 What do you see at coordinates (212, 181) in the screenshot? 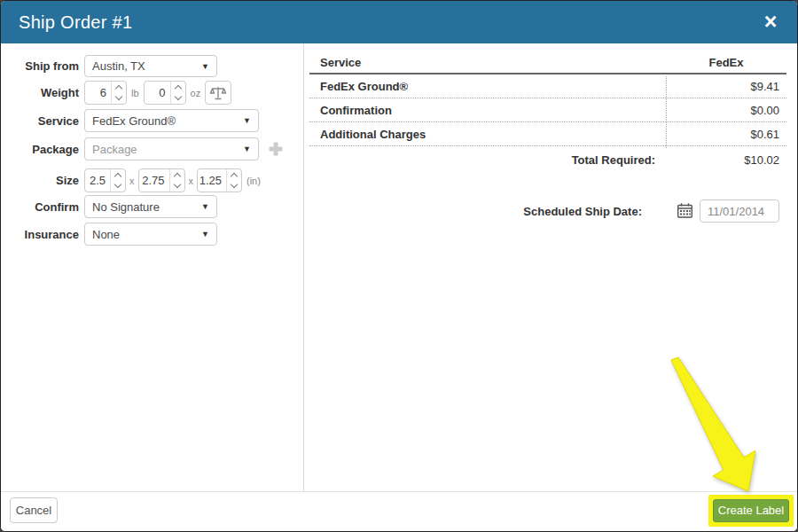
I see `size-height-value: 1.25` at bounding box center [212, 181].